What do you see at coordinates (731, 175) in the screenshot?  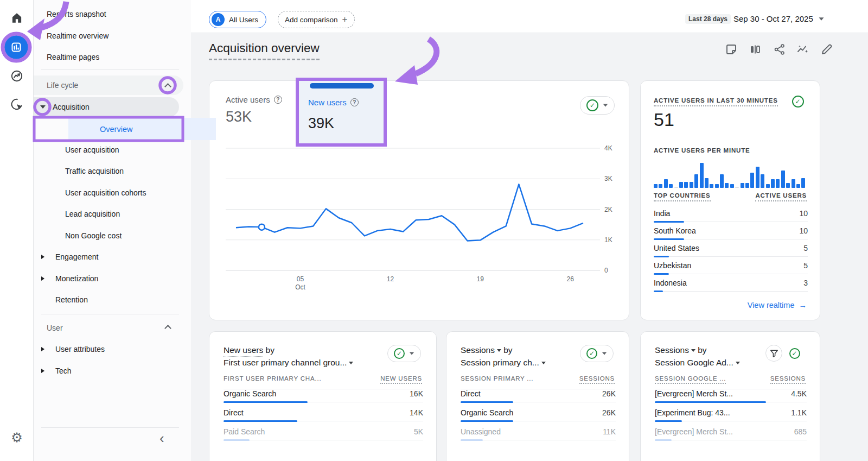 I see `active-users-per-minute-bar-chart` at bounding box center [731, 175].